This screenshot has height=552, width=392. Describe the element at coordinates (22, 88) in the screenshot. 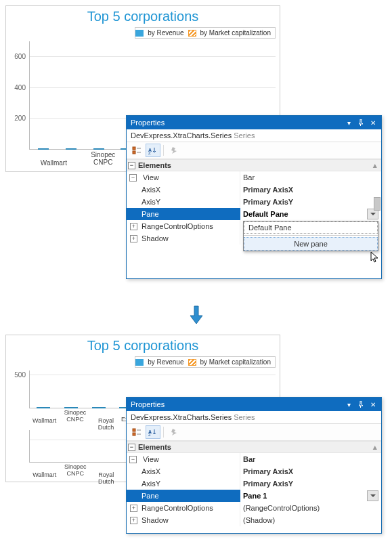

I see `ytick: 400` at that location.